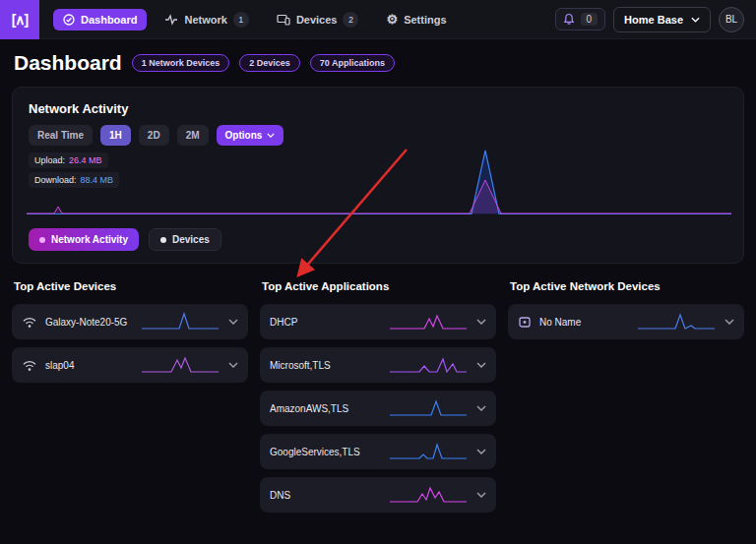  I want to click on site-selector-button: Home Base, so click(662, 20).